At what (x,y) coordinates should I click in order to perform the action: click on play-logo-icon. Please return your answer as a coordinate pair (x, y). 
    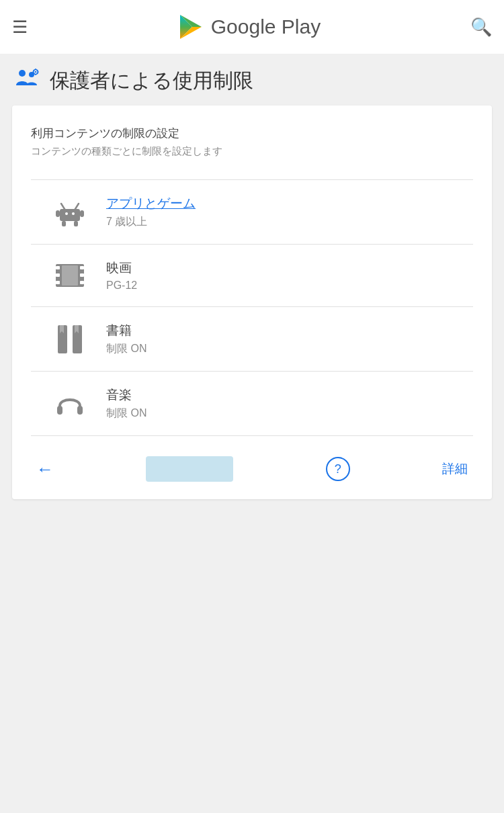
    Looking at the image, I should click on (191, 27).